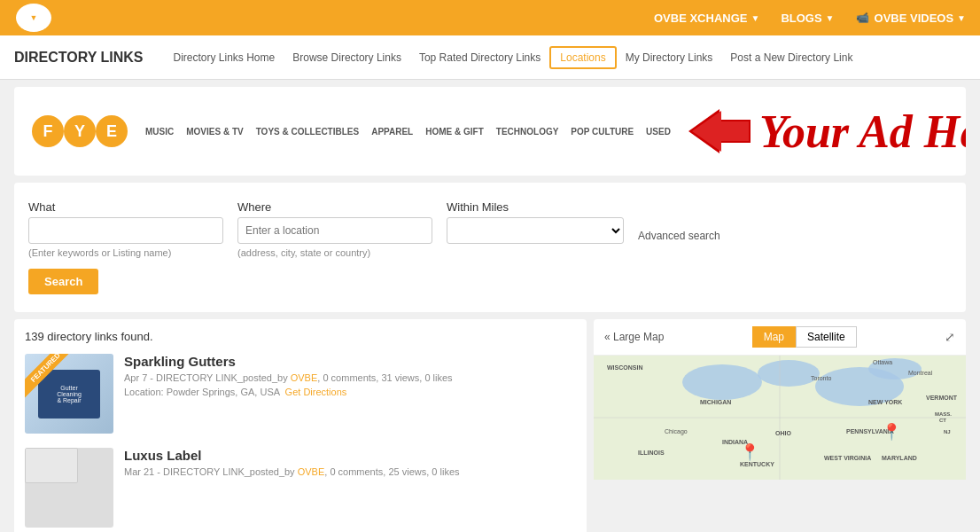 The width and height of the screenshot is (980, 532). I want to click on logo: ▼, so click(34, 18).